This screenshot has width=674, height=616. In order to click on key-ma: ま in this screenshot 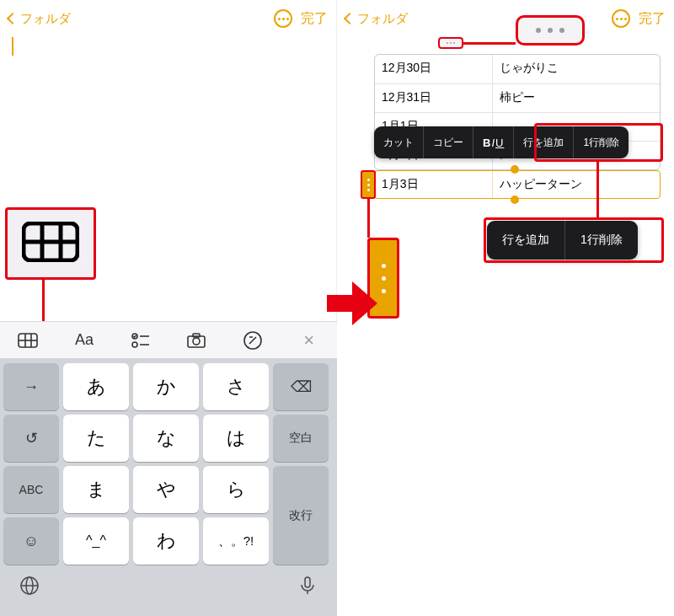, I will do `click(96, 490)`.